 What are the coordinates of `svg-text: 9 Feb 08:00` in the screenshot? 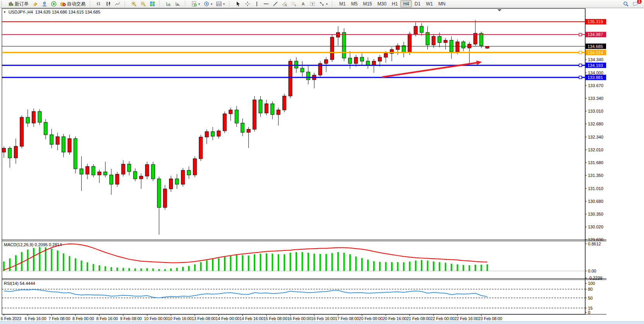 It's located at (131, 319).